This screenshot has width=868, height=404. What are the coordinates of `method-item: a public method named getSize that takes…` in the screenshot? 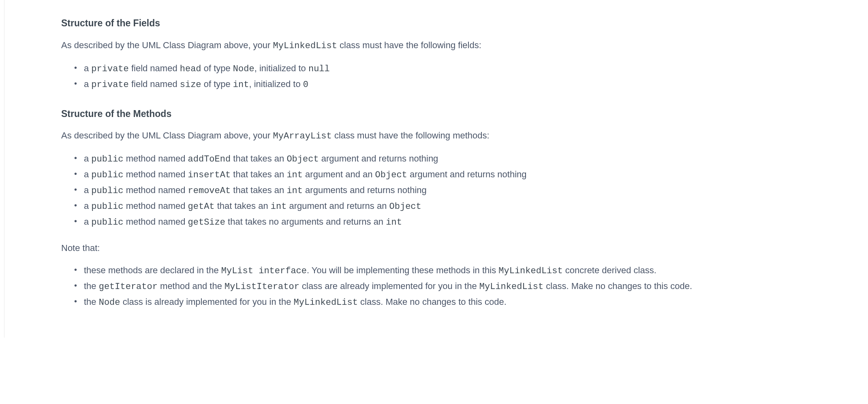 It's located at (447, 222).